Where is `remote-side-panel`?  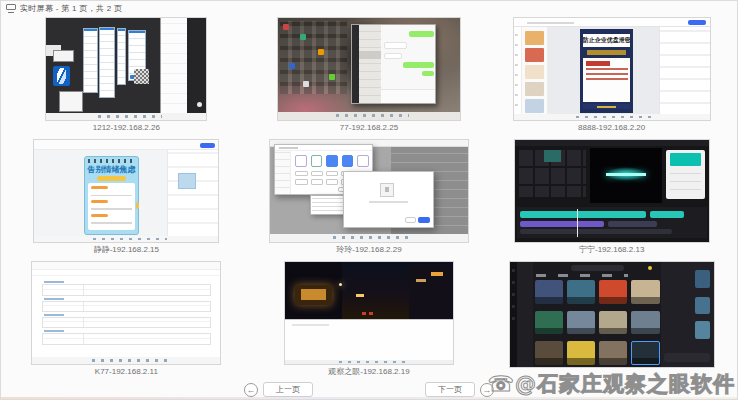 remote-side-panel is located at coordinates (174, 66).